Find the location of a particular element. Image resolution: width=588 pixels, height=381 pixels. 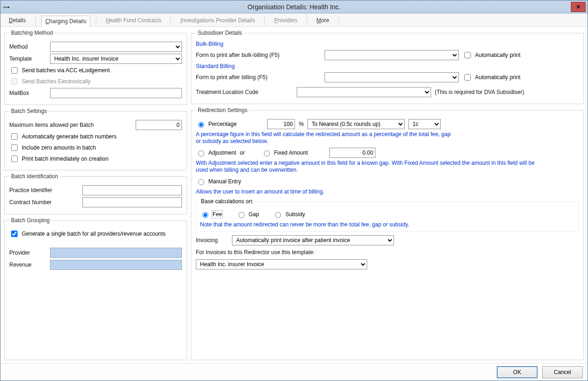

base-fee-label: Fee is located at coordinates (218, 214).